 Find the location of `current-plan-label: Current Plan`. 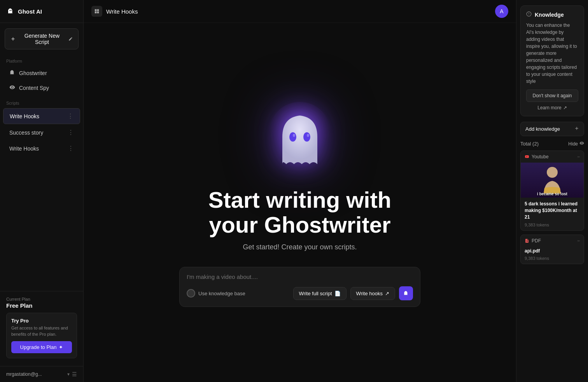

current-plan-label: Current Plan is located at coordinates (42, 299).